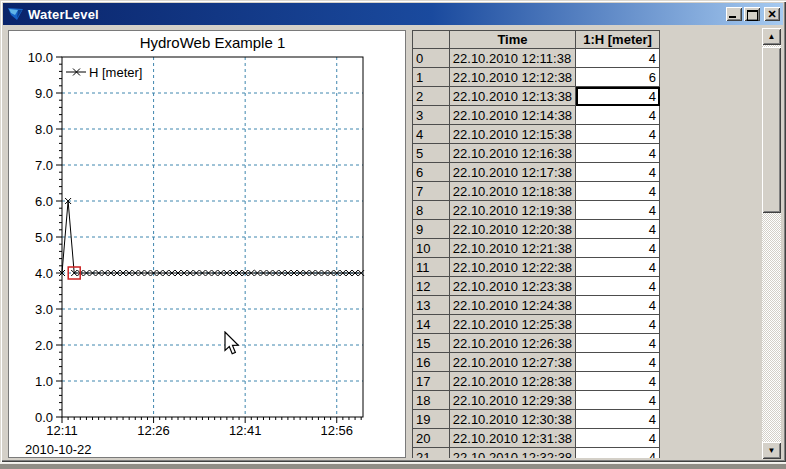  Describe the element at coordinates (512, 268) in the screenshot. I see `time-cell: 22.10.2010 12:22:38` at that location.